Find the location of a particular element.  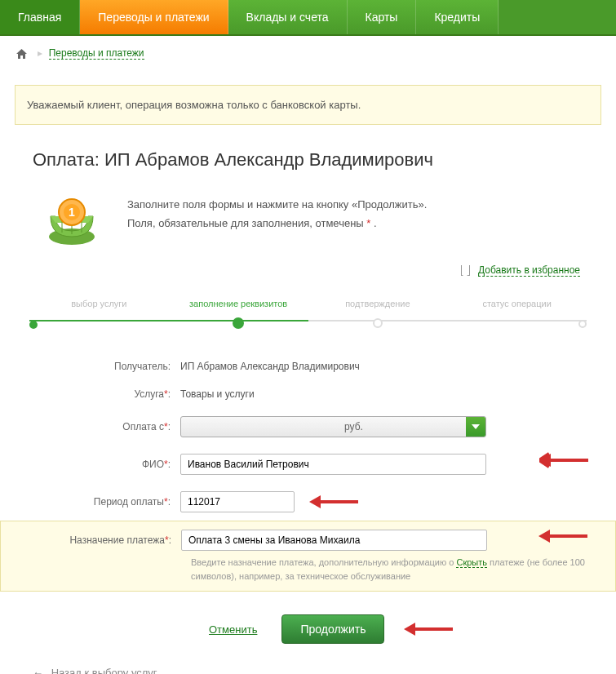

row-period: Период оплаты*: is located at coordinates (308, 502).